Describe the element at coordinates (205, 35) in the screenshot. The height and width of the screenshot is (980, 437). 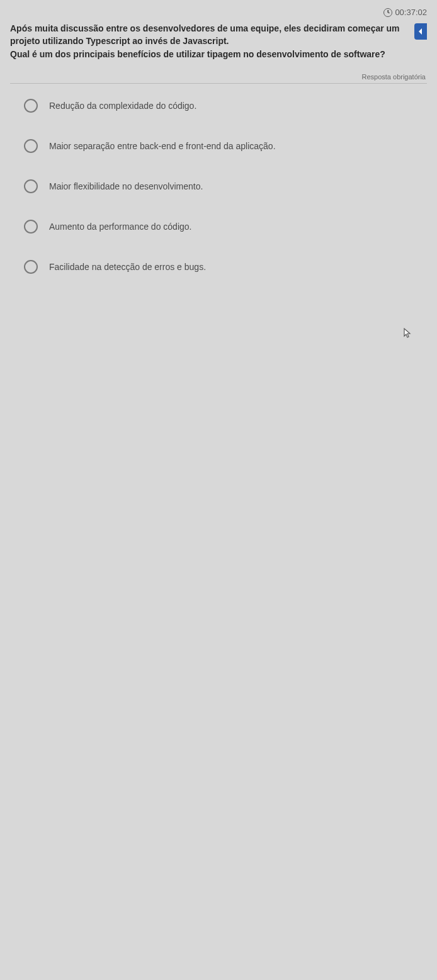
I see `question-line1: Após muita discussão entre os desenvolve…` at that location.